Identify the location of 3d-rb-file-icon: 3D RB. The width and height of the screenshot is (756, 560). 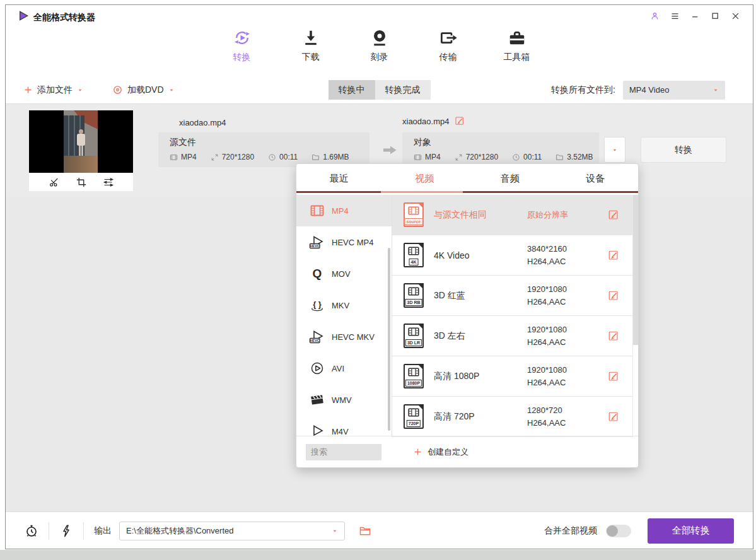
(414, 295).